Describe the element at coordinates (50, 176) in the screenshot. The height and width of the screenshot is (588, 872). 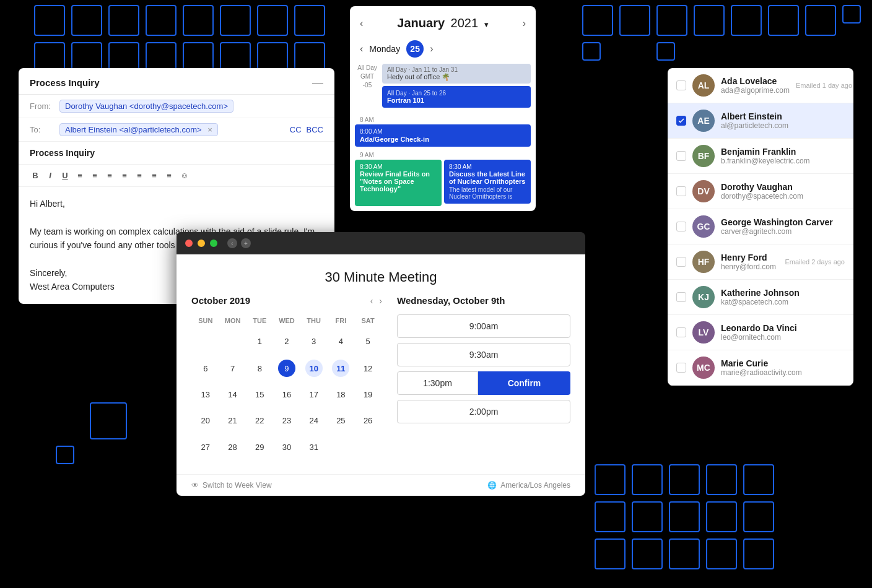
I see `italic-button: I` at that location.